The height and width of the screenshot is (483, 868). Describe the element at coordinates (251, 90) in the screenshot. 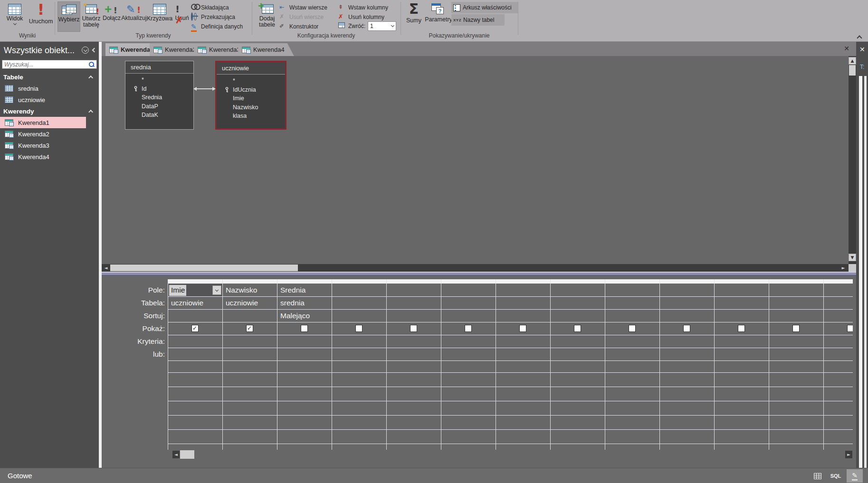

I see `field-iducznia: IdUcznia` at that location.